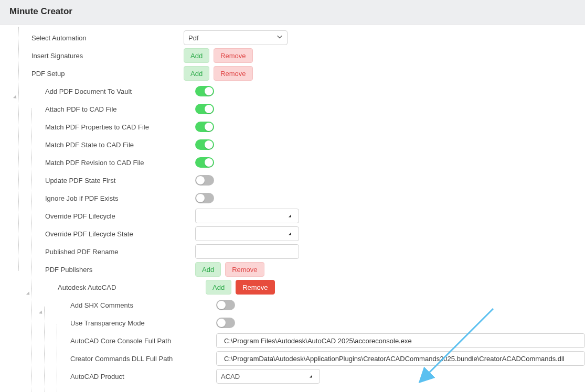  What do you see at coordinates (268, 376) in the screenshot?
I see `autocad-product-picker: ACAD` at bounding box center [268, 376].